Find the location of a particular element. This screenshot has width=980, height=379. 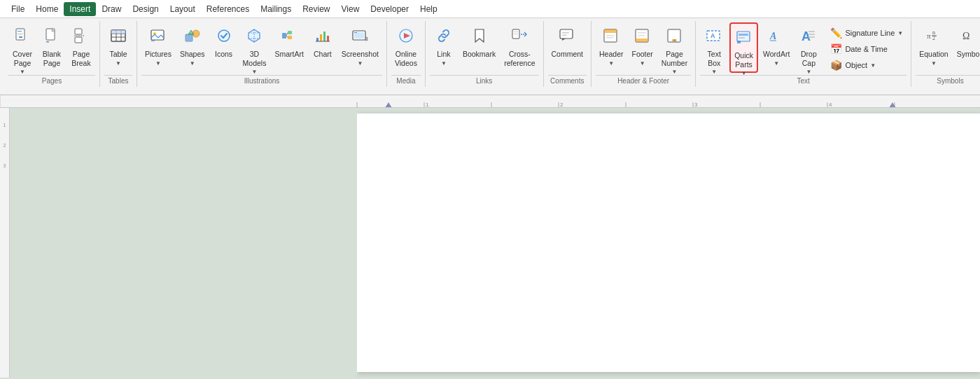

pages-group-label: Pages is located at coordinates (52, 81).